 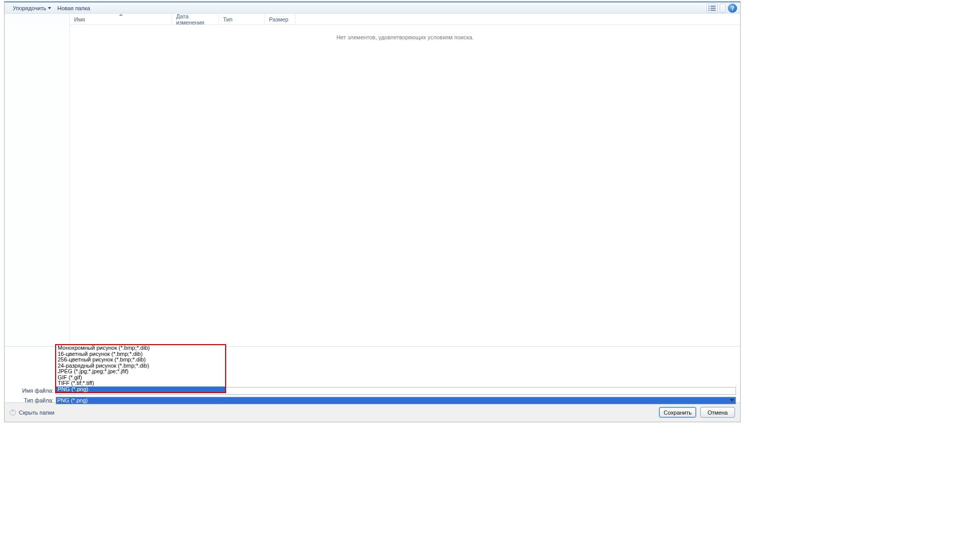 What do you see at coordinates (141, 348) in the screenshot?
I see `filetype-option: Монохромный рисунок (*.bmp;*.dib)` at bounding box center [141, 348].